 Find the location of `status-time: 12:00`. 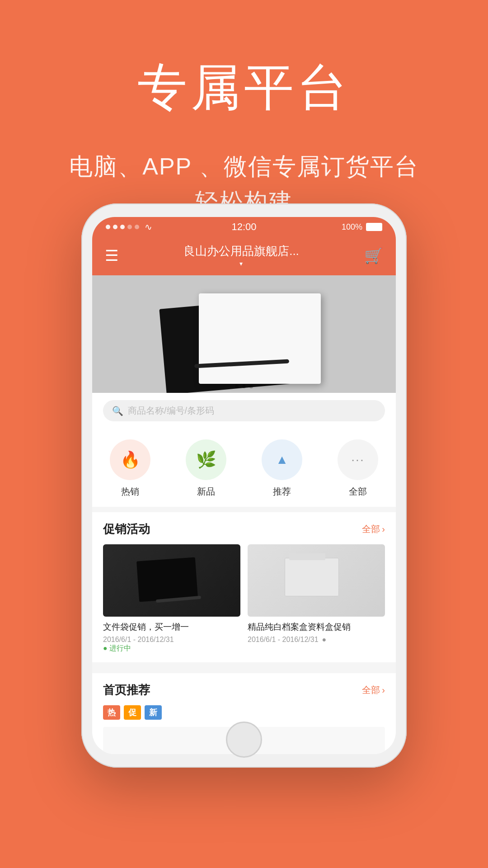

status-time: 12:00 is located at coordinates (244, 227).